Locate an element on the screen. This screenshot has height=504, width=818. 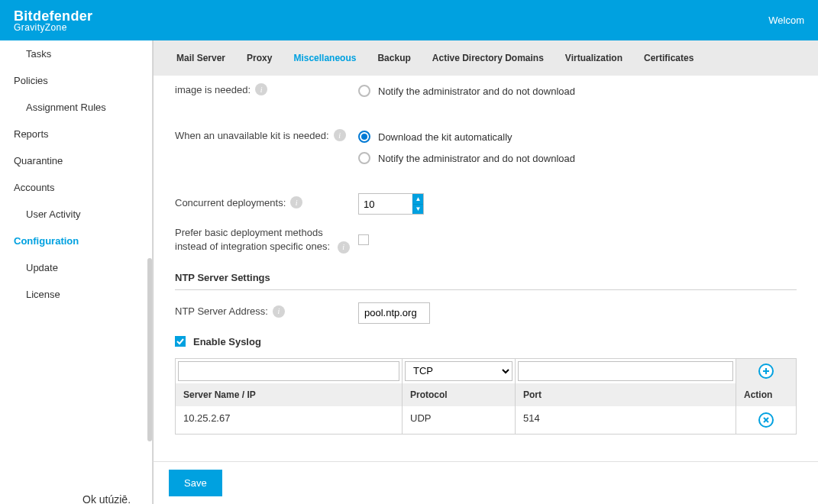
brand-sub: GravityZone is located at coordinates (53, 27).